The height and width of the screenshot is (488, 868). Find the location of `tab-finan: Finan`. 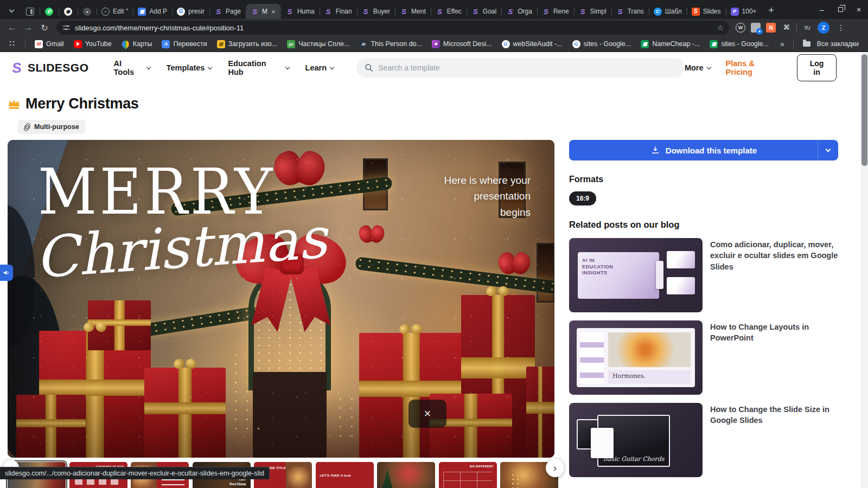

tab-finan: Finan is located at coordinates (339, 11).